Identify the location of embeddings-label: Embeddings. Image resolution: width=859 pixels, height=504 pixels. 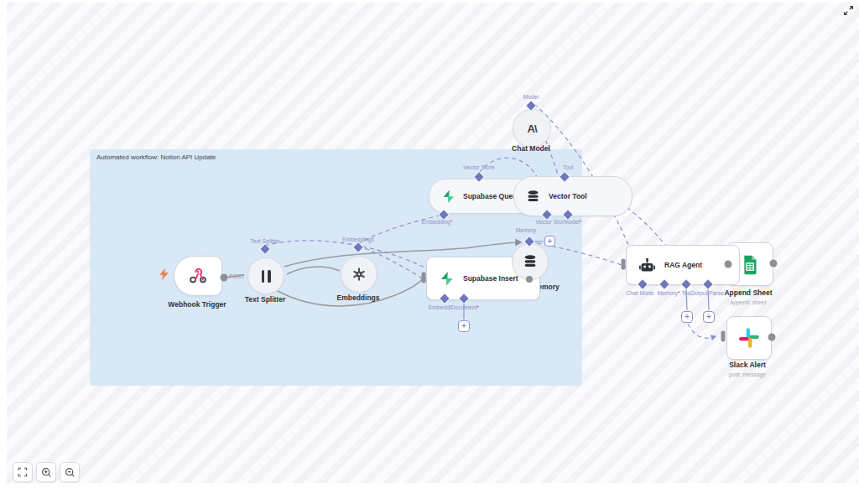
(357, 298).